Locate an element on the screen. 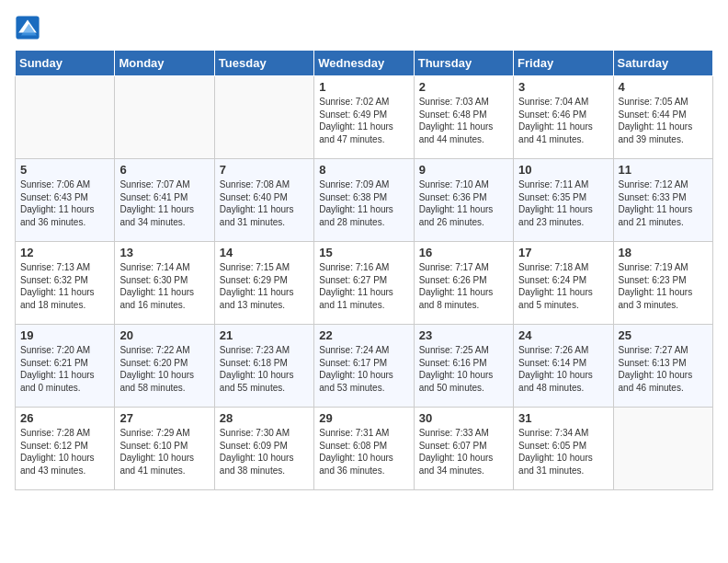  page-header is located at coordinates (364, 28).